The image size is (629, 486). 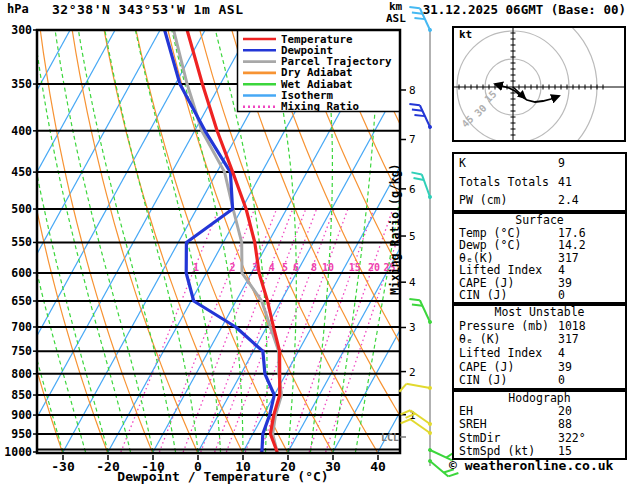 I want to click on row-value: 41, so click(x=565, y=182).